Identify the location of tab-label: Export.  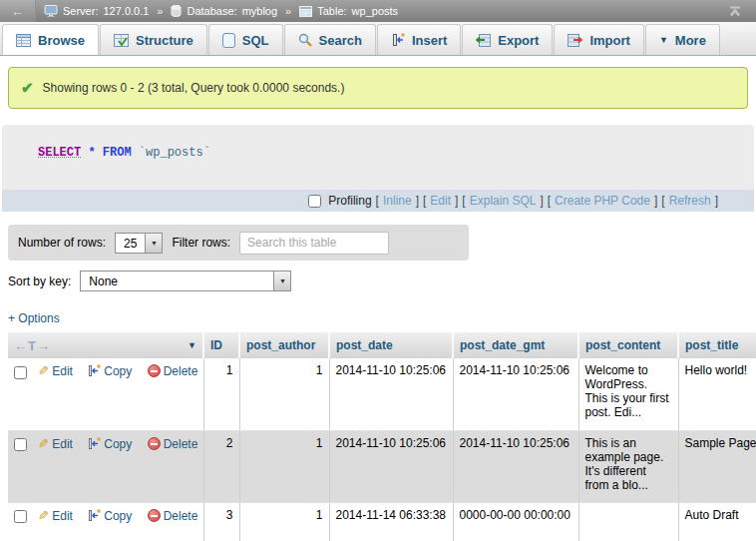
(519, 40).